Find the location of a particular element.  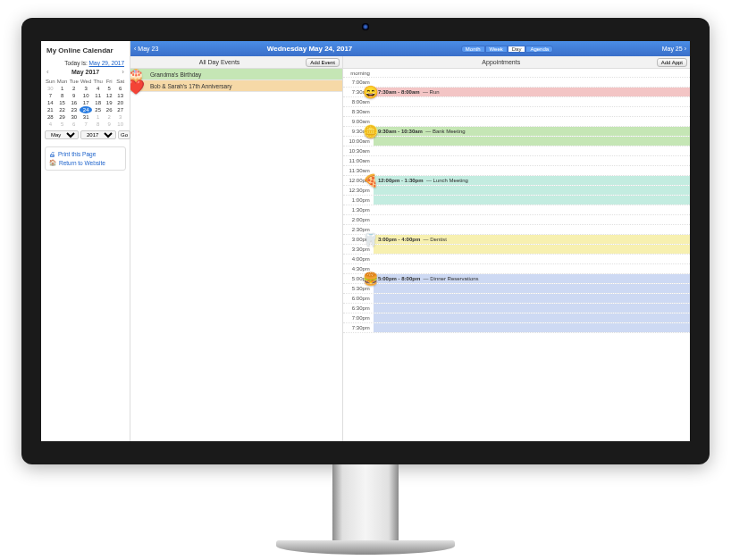

mini-day-18: 18 is located at coordinates (98, 103).